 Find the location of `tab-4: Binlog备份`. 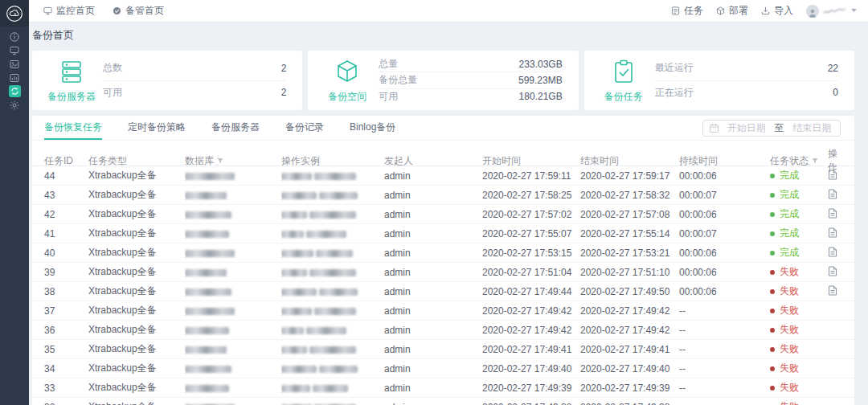

tab-4: Binlog备份 is located at coordinates (373, 128).